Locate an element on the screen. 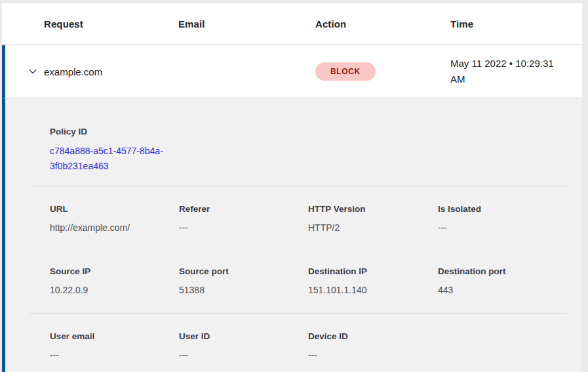 This screenshot has height=372, width=588. field-http-version: HTTP Version HTTP/2 is located at coordinates (373, 218).